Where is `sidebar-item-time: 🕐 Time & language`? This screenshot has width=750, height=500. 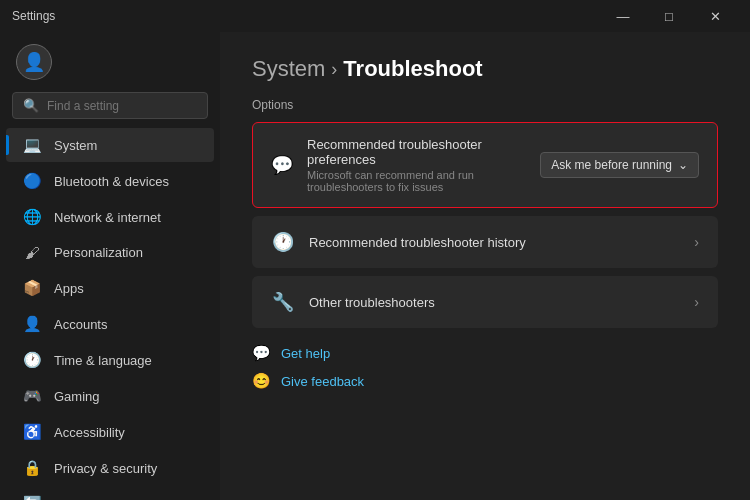
sidebar-item-time: 🕐 Time & language is located at coordinates (110, 360).